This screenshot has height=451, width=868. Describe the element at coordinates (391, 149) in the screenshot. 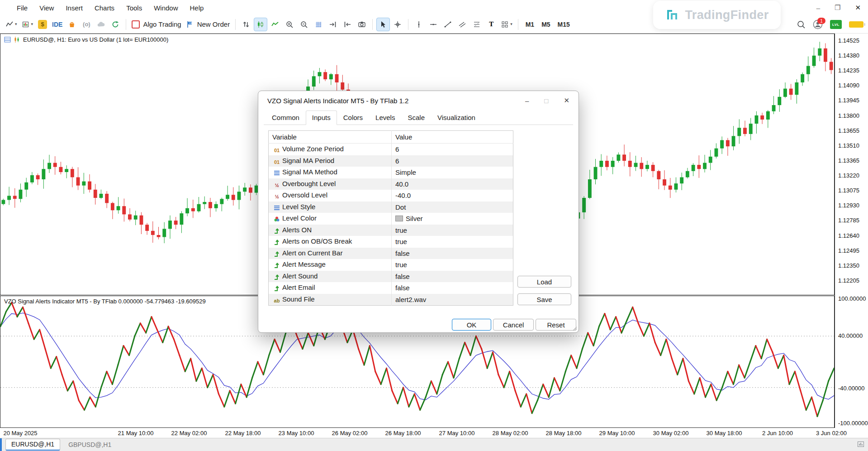

I see `param-row: 01Volume Zone Period6` at that location.